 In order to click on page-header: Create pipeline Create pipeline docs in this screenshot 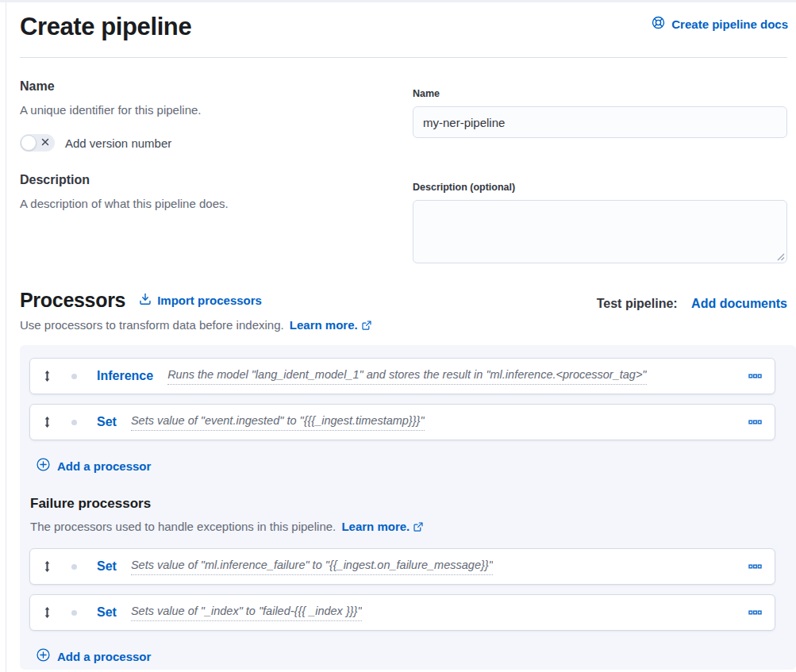, I will do `click(398, 21)`.